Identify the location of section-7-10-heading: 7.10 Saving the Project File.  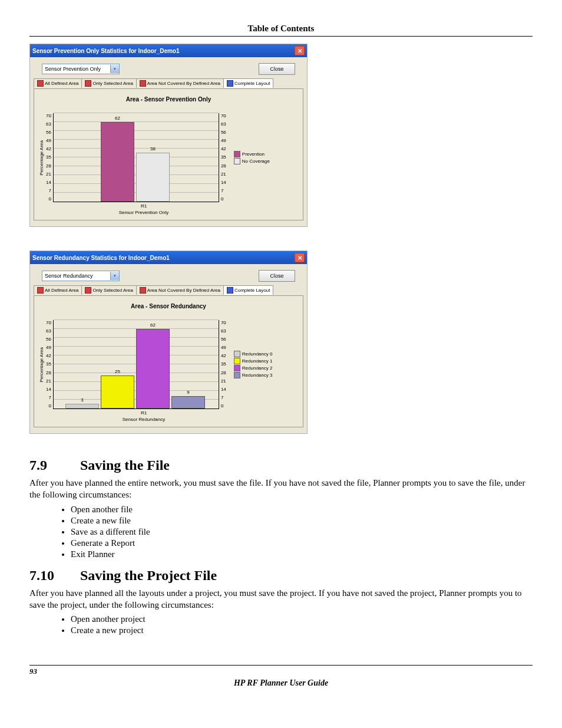
(281, 575).